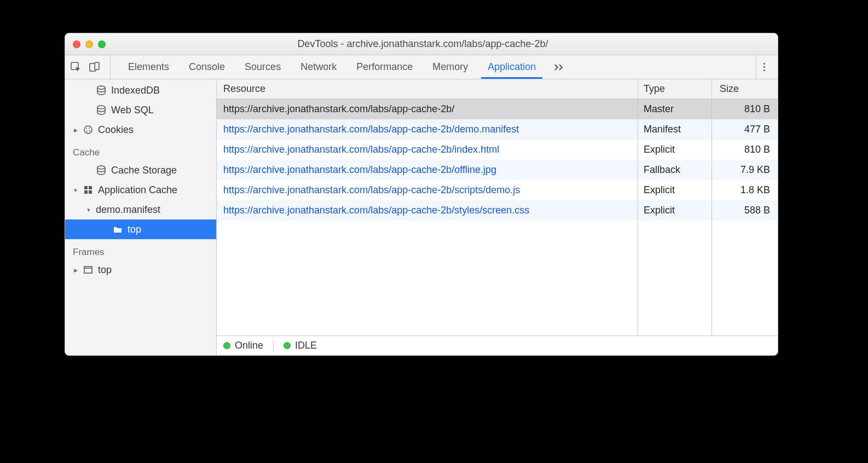 This screenshot has height=463, width=868. What do you see at coordinates (263, 67) in the screenshot?
I see `tab-sources: Sources` at bounding box center [263, 67].